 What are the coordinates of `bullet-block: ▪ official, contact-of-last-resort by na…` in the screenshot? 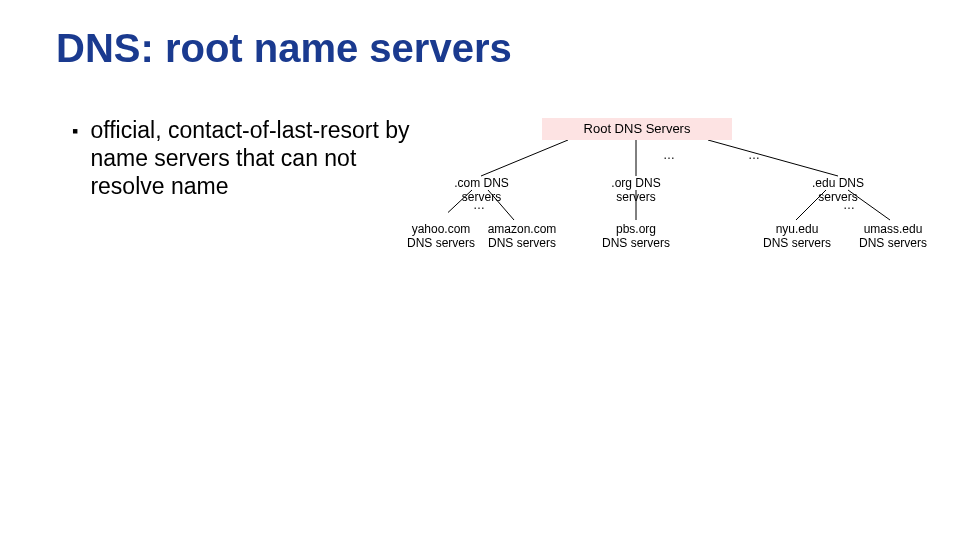 It's located at (252, 158).